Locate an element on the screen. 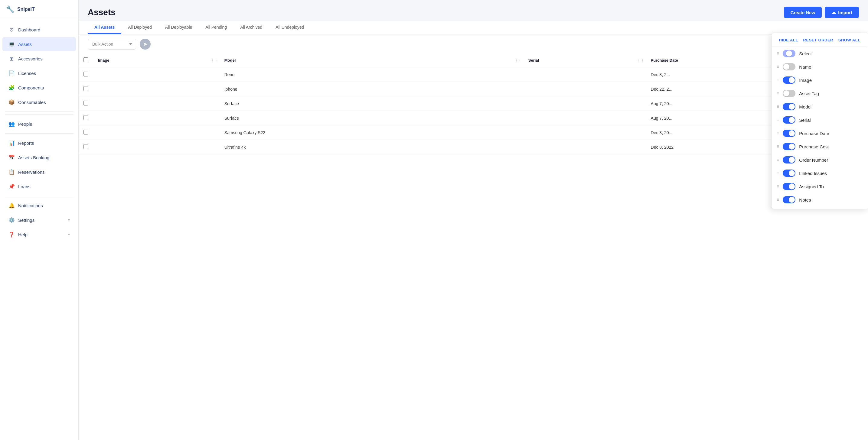 Image resolution: width=868 pixels, height=440 pixels. sidebar-item-people: 👥 People is located at coordinates (39, 124).